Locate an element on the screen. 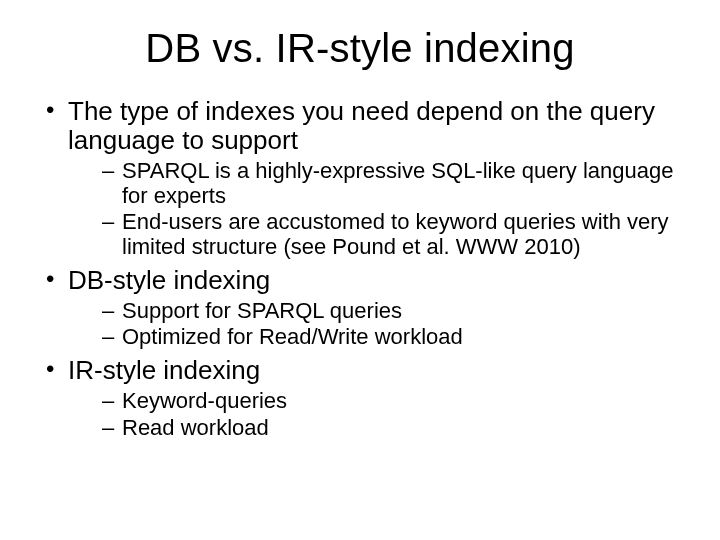 This screenshot has width=720, height=540. list-item: DB-style indexing Support for SPARQL que… is located at coordinates (363, 308).